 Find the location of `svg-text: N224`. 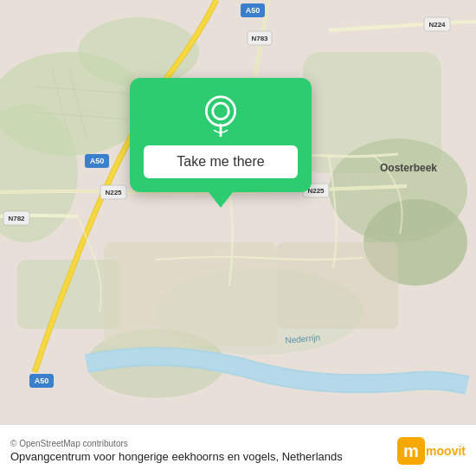

svg-text: N224 is located at coordinates (437, 24).